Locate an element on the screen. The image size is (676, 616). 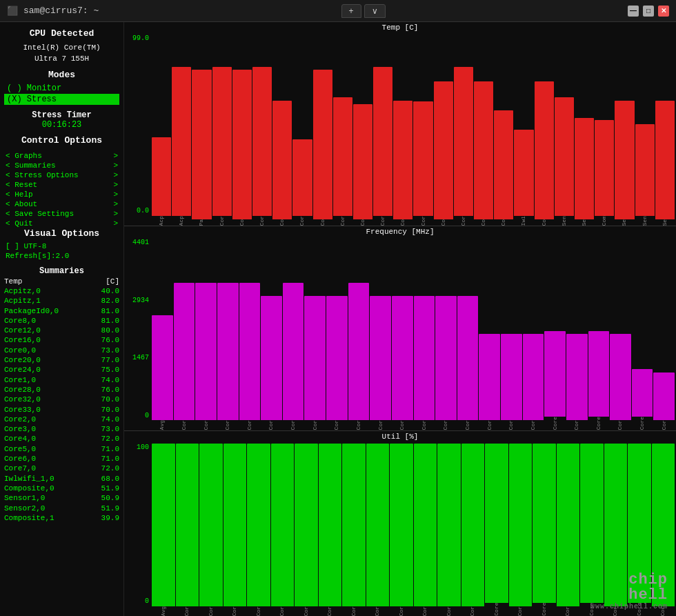
summaries-col1: Temp is located at coordinates (13, 281).